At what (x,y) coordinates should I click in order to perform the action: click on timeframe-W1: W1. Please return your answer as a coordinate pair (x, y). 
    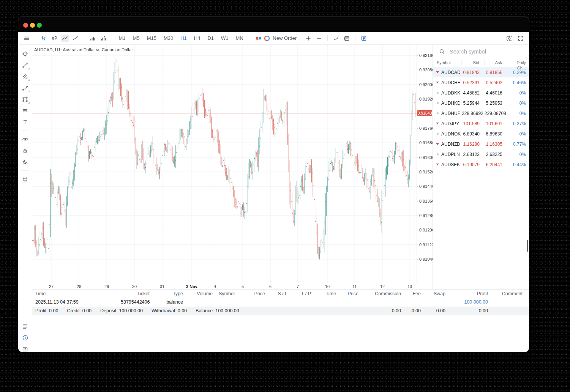
    Looking at the image, I should click on (225, 38).